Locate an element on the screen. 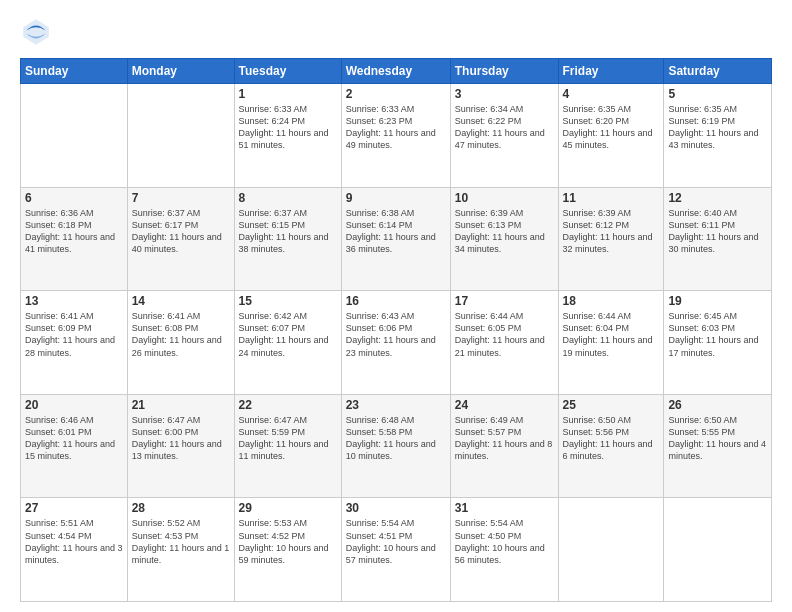 Image resolution: width=792 pixels, height=612 pixels. day-number: 21 is located at coordinates (181, 405).